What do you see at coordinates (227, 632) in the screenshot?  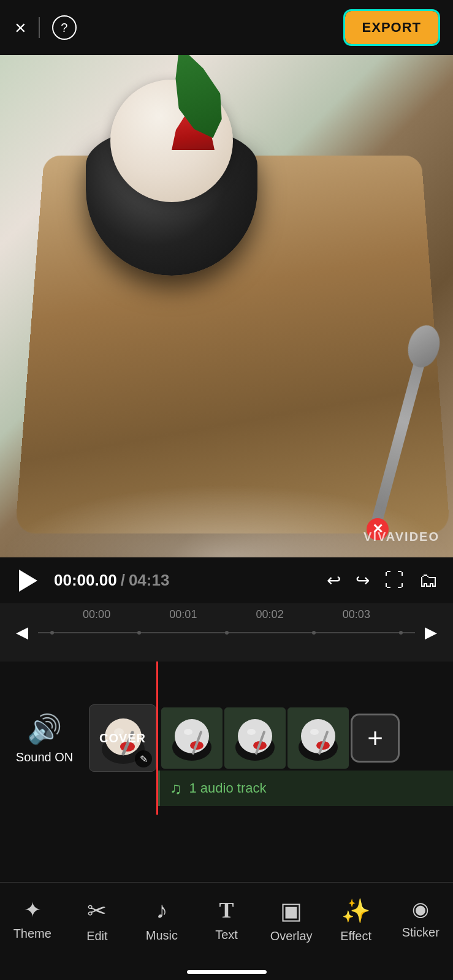 I see `timeline-track: ◀ 00:00 00:01 00:02 00:03 ▶` at bounding box center [227, 632].